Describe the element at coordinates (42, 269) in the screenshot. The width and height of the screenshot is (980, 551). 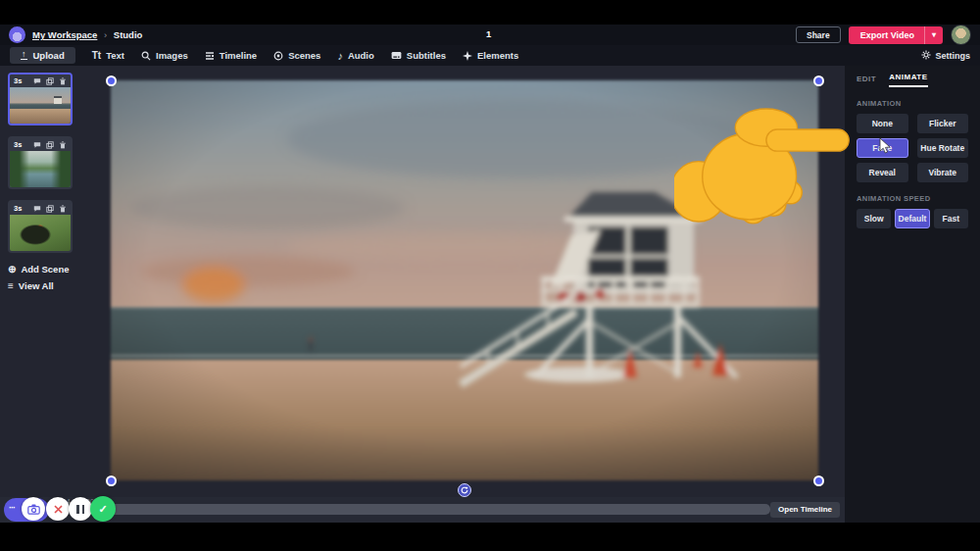
I see `add-scene-button: ⊕ Add Scene` at that location.